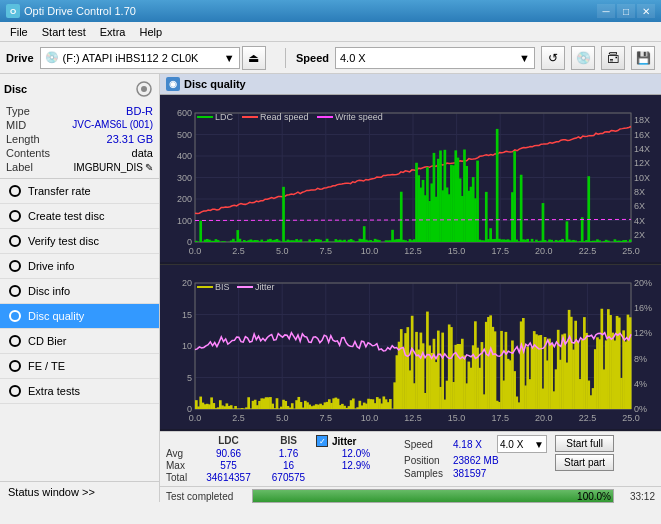 This screenshot has height=524, width=661. Describe the element at coordinates (228, 466) in the screenshot. I see `max-ldc: 575` at that location.